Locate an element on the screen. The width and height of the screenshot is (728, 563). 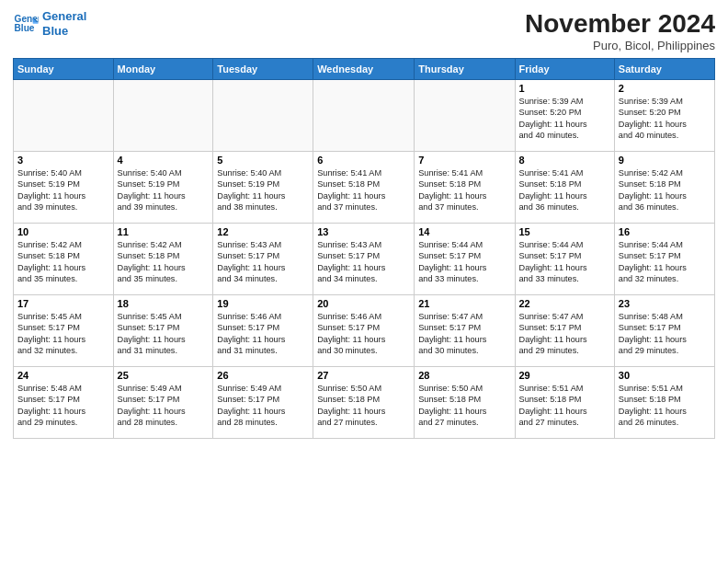
calendar-cell: 20Sunrise: 5:46 AM Sunset: 5:17 PM Dayli… is located at coordinates (364, 331).